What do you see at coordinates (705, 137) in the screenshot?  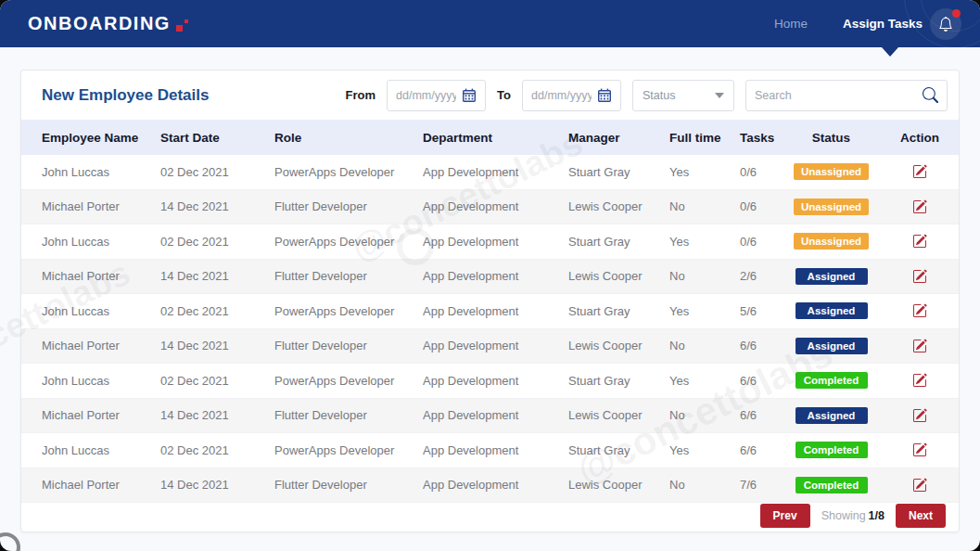 I see `column-header-full-time: Full time` at bounding box center [705, 137].